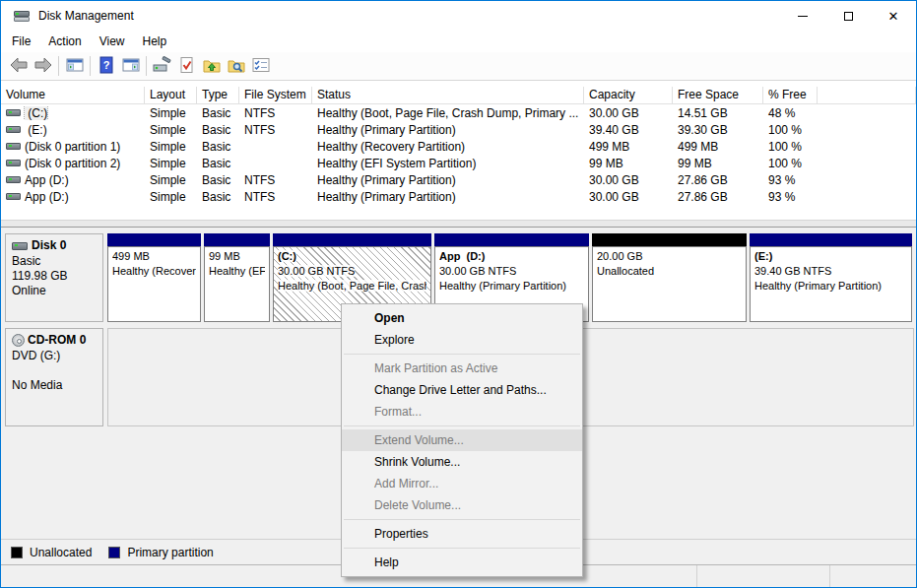  What do you see at coordinates (236, 67) in the screenshot?
I see `folder-find-button` at bounding box center [236, 67].